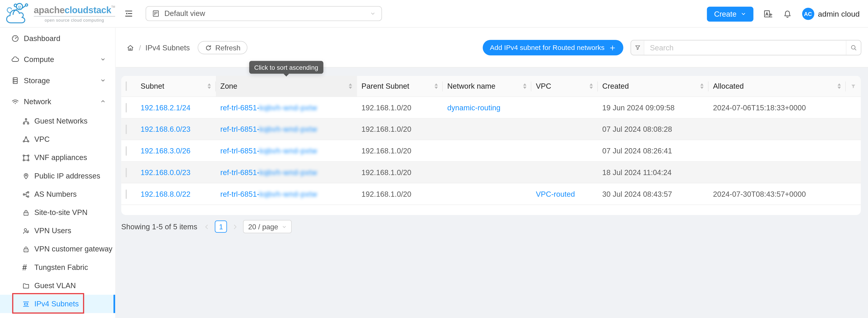  I want to click on tooltip-arrow, so click(286, 75).